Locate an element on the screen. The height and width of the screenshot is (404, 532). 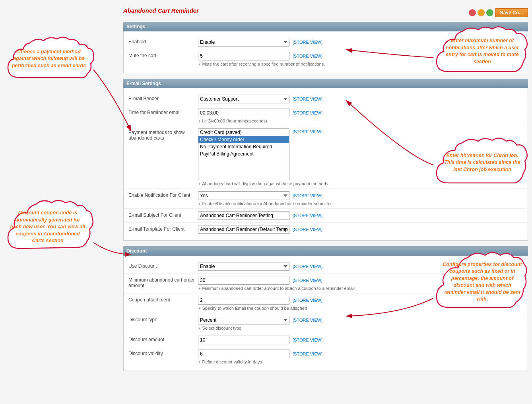
mute-cart-label: Mute the cart is located at coordinates (163, 55).